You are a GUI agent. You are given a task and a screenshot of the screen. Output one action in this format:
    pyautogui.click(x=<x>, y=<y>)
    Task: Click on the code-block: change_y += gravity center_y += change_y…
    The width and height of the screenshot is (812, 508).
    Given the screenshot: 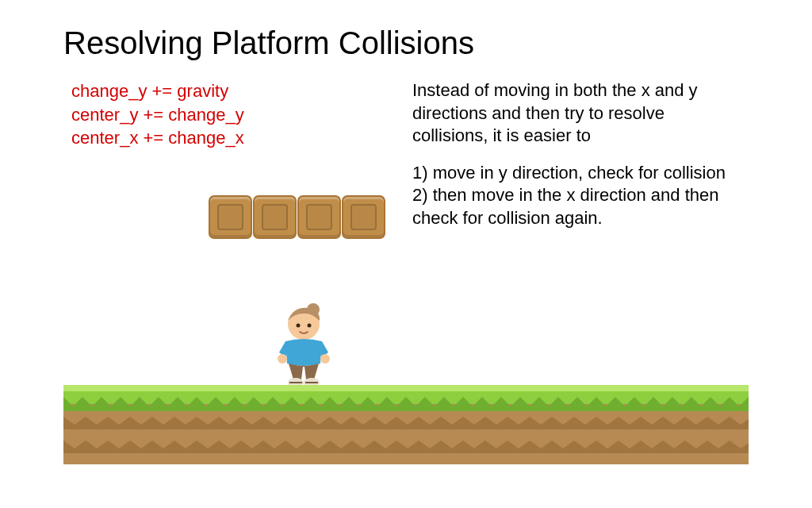 What is the action you would take?
    pyautogui.click(x=158, y=114)
    